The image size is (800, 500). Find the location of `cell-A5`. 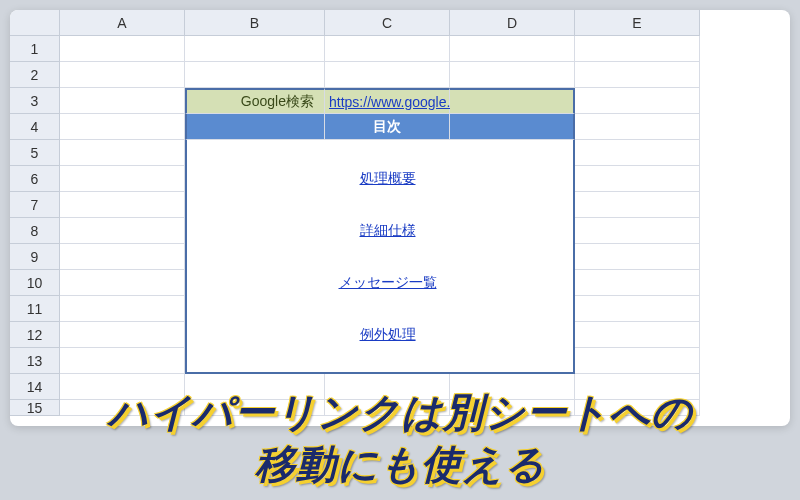

cell-A5 is located at coordinates (122, 153).